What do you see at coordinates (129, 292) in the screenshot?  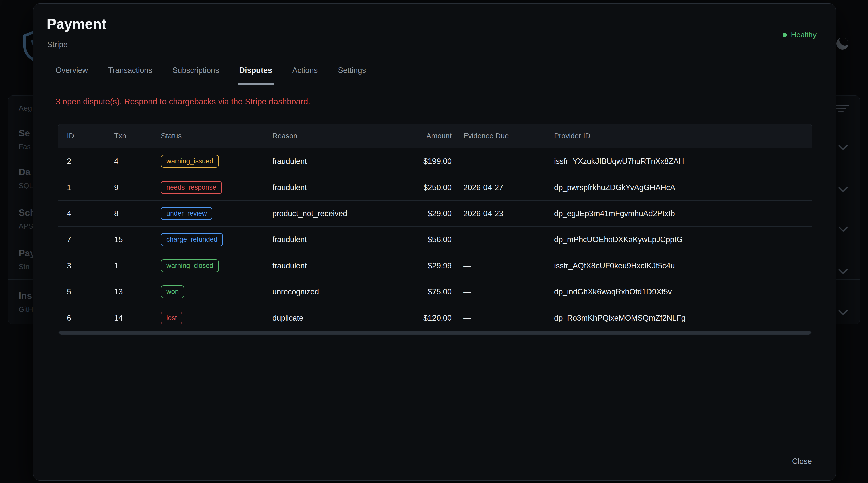 I see `cell-txn: 13` at bounding box center [129, 292].